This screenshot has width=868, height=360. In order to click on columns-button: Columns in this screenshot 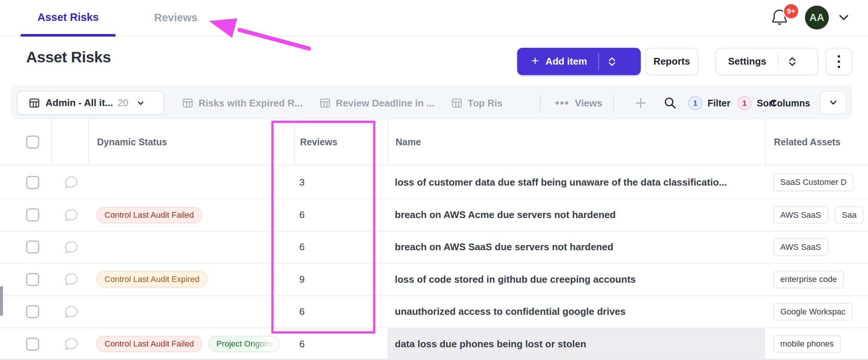, I will do `click(790, 103)`.